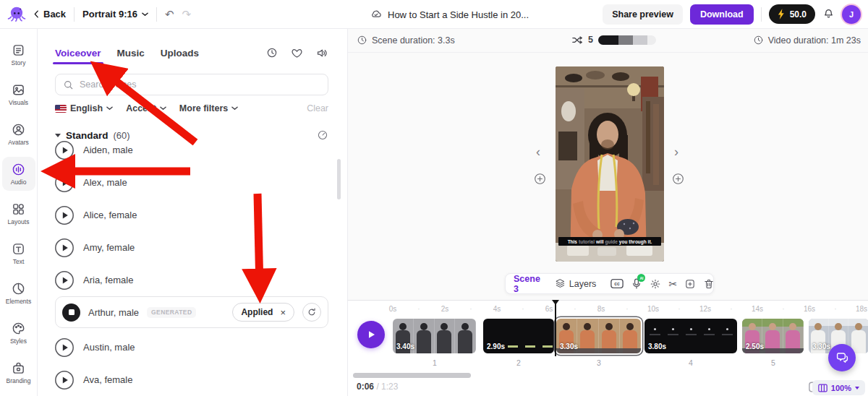  I want to click on sidebar-item-text: Text, so click(19, 253).